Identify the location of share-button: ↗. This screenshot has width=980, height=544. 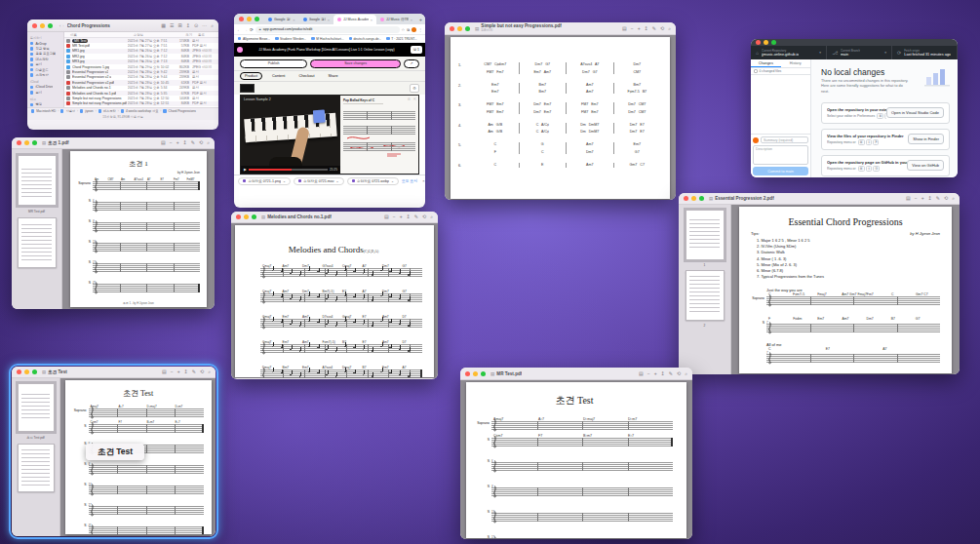
(412, 64).